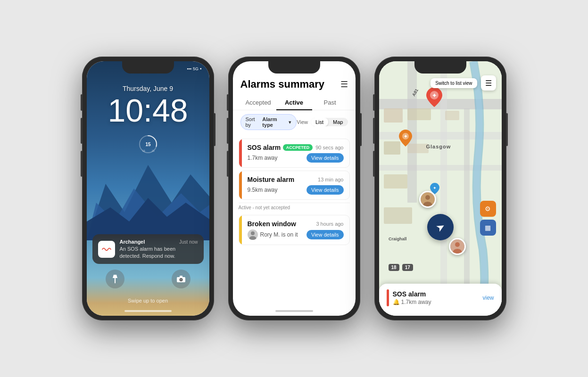 Image resolution: width=588 pixels, height=377 pixels. Describe the element at coordinates (290, 123) in the screenshot. I see `chevron-down-icon: ▾` at that location.